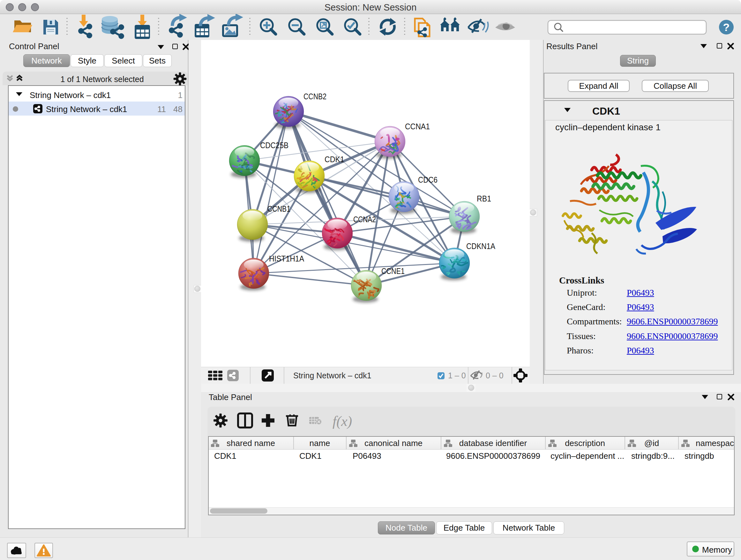 The height and width of the screenshot is (560, 741). Describe the element at coordinates (699, 456) in the screenshot. I see `svg-text: stringdb` at that location.